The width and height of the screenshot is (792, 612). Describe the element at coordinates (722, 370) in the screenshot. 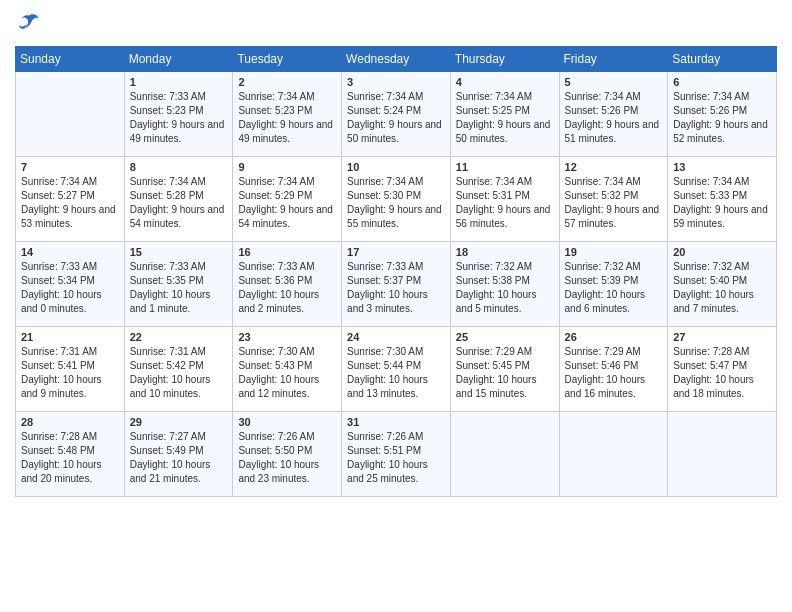

I see `calendar-cell: 27Sunrise: 7:28 AMSunset: 5:47 PMDayligh…` at that location.